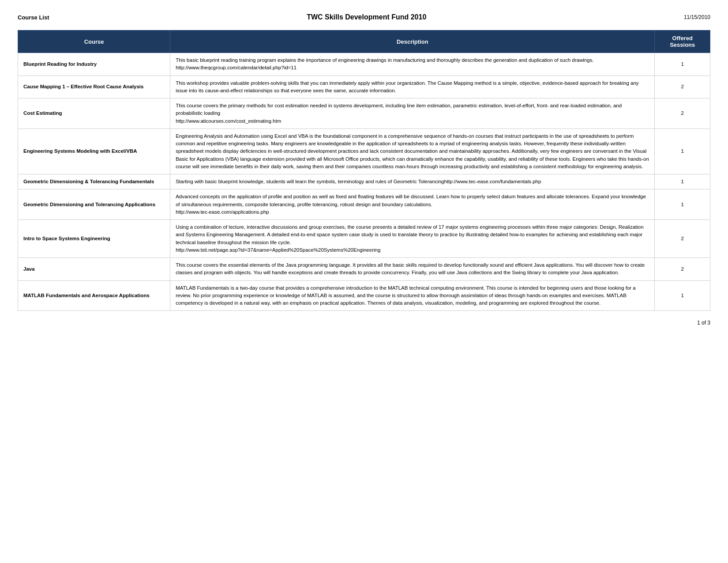 This screenshot has height=563, width=728. I want to click on col-header-offered: OfferedSessions, so click(683, 42).